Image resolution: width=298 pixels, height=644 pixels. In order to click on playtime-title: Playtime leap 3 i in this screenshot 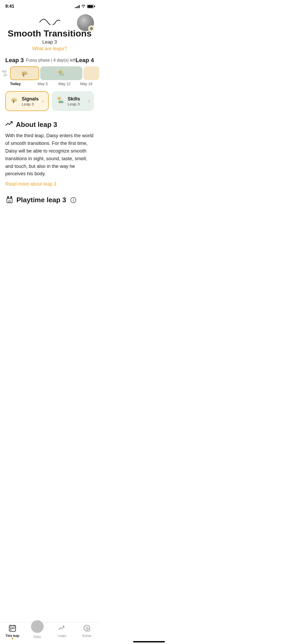, I will do `click(50, 200)`.